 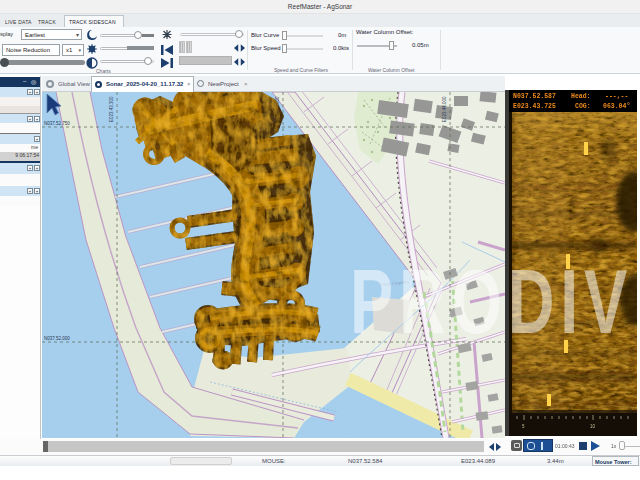 I want to click on svg-text: Head:, so click(x=581, y=96).